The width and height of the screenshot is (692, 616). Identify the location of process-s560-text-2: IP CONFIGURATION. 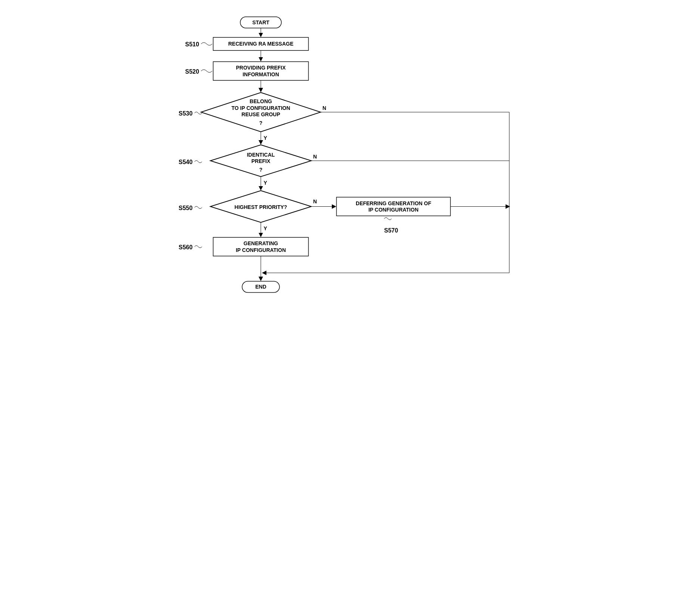
(261, 250).